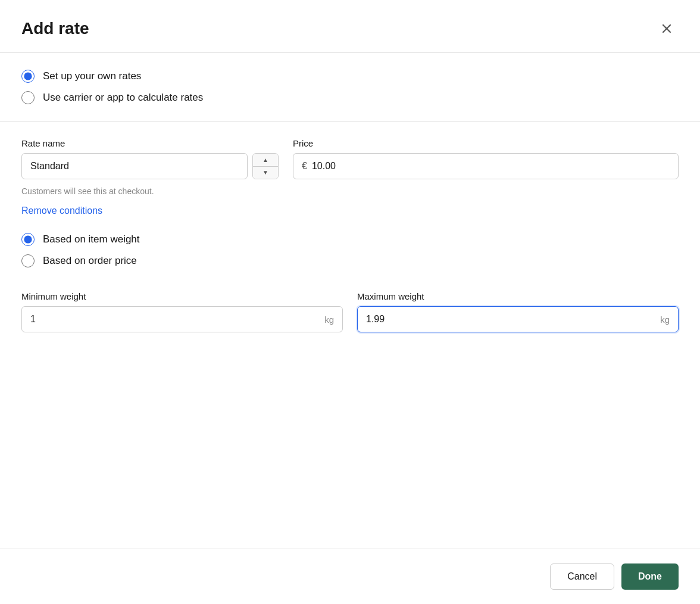 The image size is (700, 604). Describe the element at coordinates (92, 76) in the screenshot. I see `rate-type-own-text: Set up your own rates` at that location.